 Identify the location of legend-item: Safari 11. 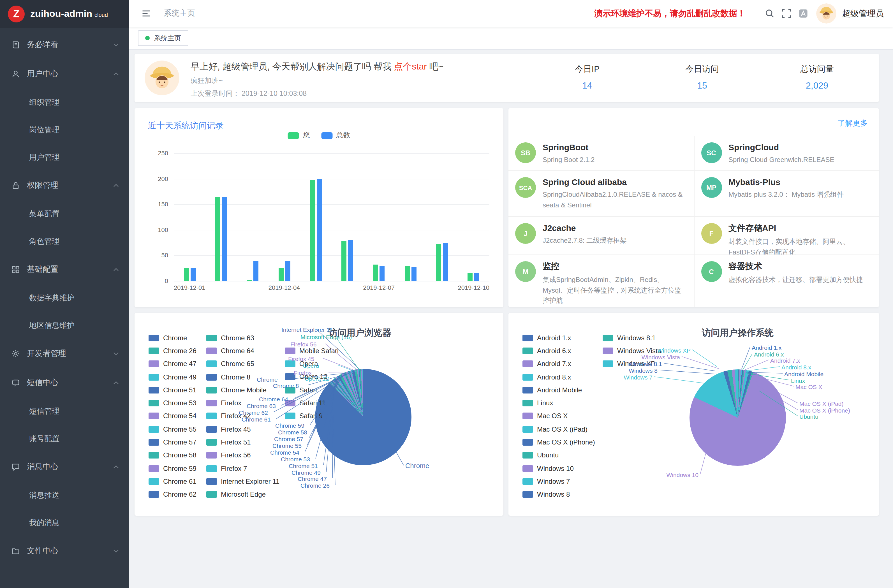
(311, 403).